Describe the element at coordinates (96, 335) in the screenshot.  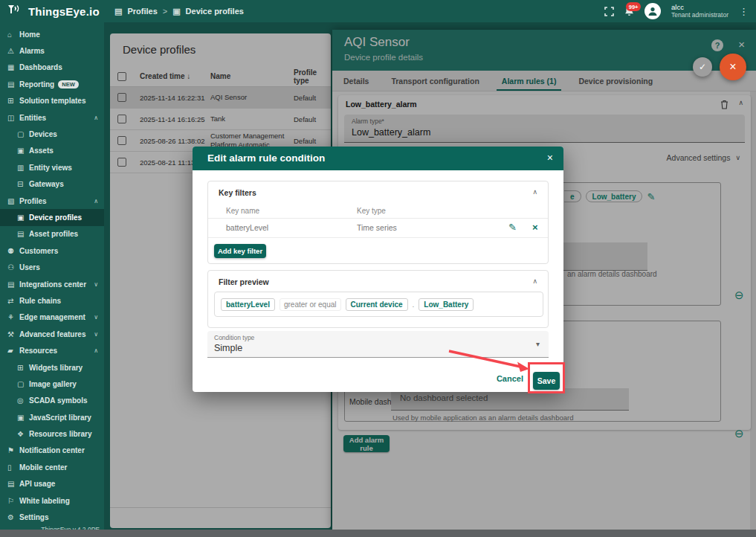
I see `chevron-icon: ∨` at that location.